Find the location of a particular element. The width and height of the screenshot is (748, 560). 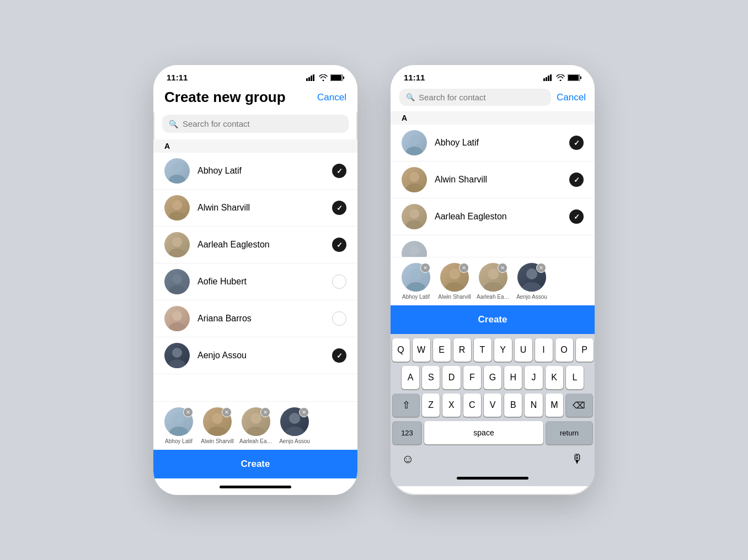

contact-item-alwin-right: Alwin Sharvill is located at coordinates (493, 180).